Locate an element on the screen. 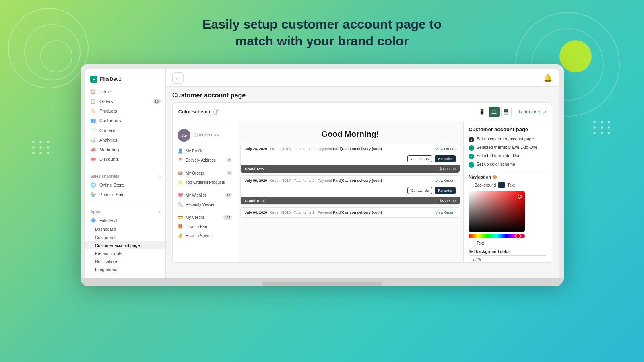 This screenshot has width=644, height=362. order-card-3: July 04, 2020 Order #1016 Total Items 1 … is located at coordinates (350, 212).